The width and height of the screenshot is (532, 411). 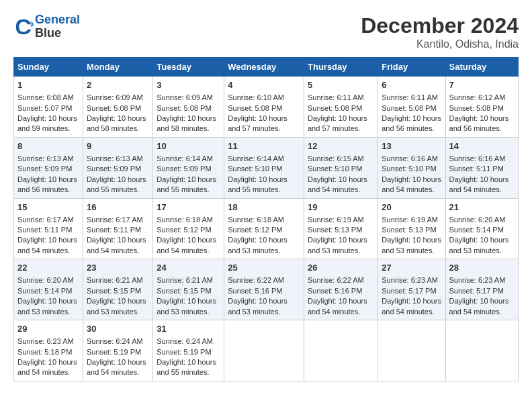 What do you see at coordinates (411, 146) in the screenshot?
I see `day-number: 13` at bounding box center [411, 146].